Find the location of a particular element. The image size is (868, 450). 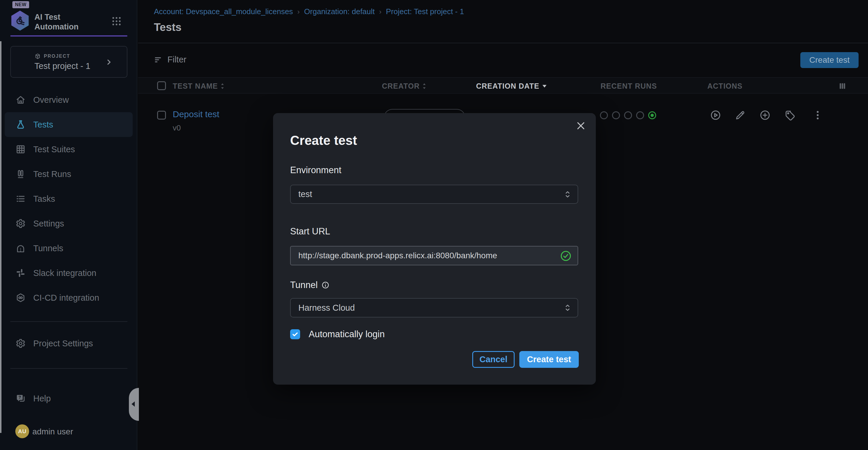

sidebar-item-test-suites: Test Suites is located at coordinates (69, 149).